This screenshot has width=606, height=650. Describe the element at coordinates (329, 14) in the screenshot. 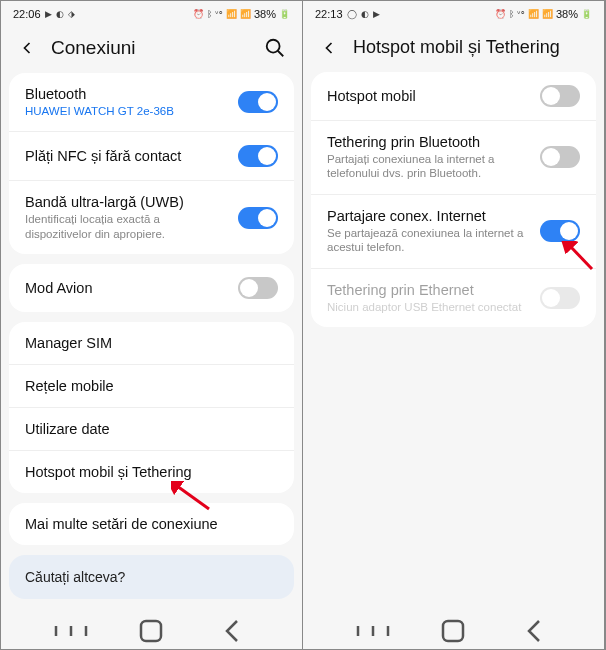

I see `status-time: 22:13` at that location.